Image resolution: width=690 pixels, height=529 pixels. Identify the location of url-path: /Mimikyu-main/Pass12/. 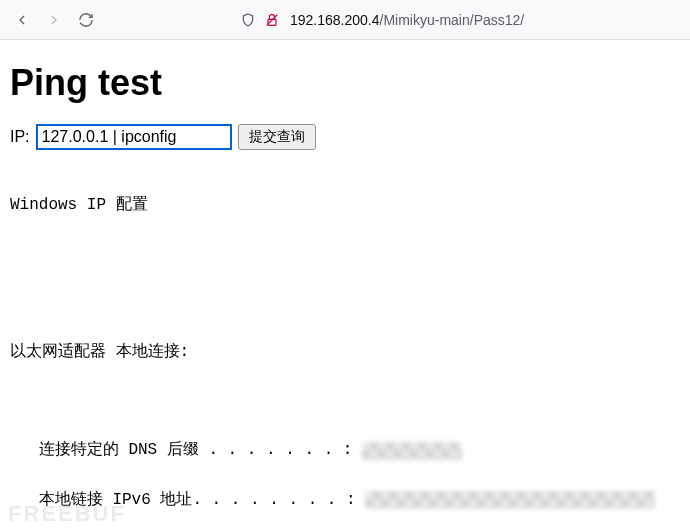
(452, 20).